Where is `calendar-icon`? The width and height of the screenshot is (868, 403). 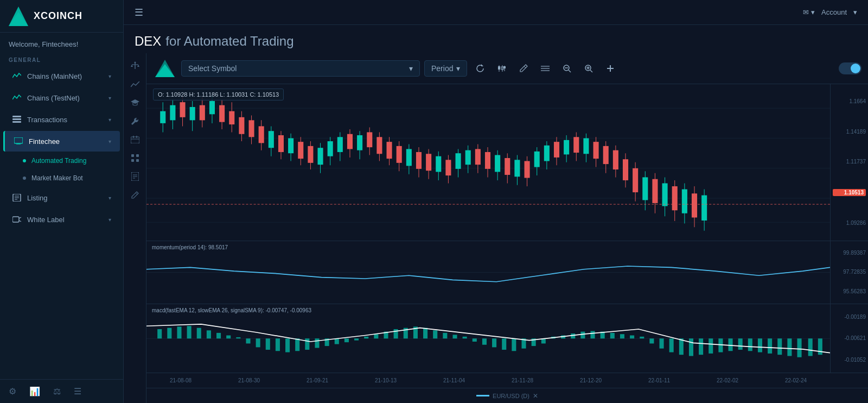 calendar-icon is located at coordinates (135, 140).